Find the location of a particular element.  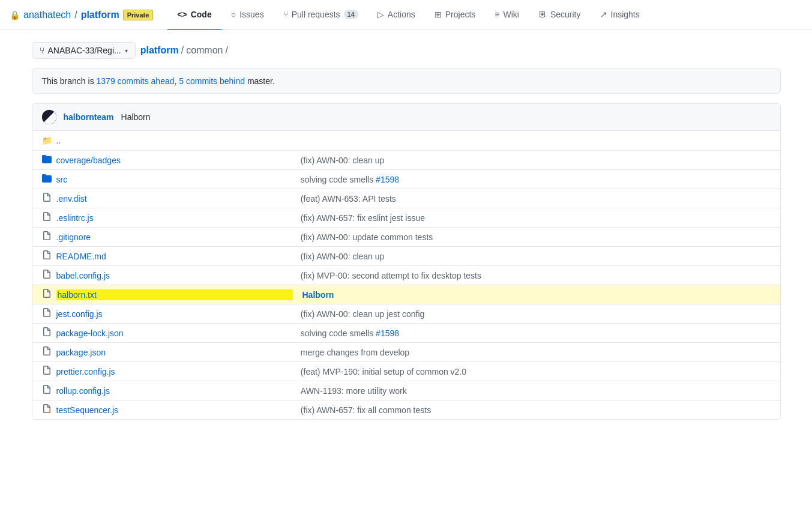

file-name-link: .eslintrc.js is located at coordinates (174, 218).